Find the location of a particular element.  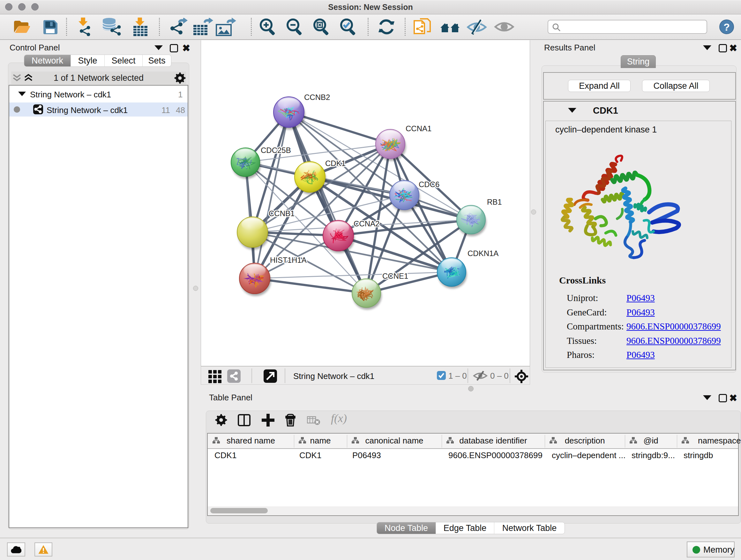

svg-text: CCNB1 is located at coordinates (281, 213).